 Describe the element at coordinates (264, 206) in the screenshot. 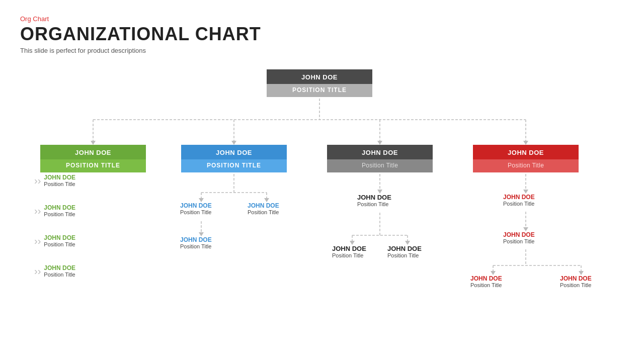

I see `blue-child-2-name: JOHN DOE` at that location.